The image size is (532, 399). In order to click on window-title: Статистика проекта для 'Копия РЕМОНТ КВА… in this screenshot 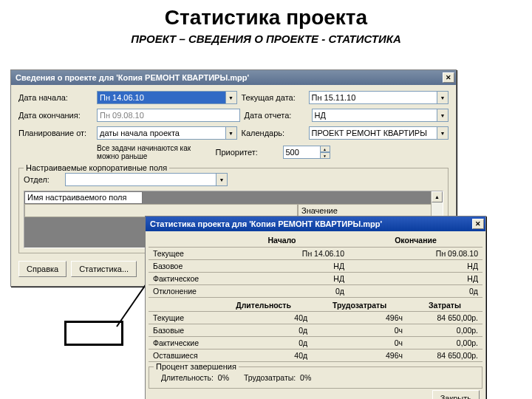, I will do `click(311, 224)`.